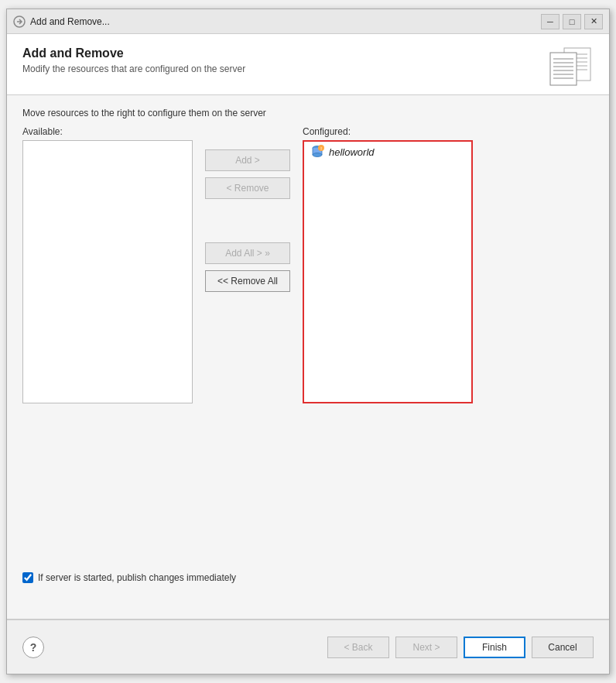 The image size is (616, 683). I want to click on publish-checkbox, so click(28, 578).